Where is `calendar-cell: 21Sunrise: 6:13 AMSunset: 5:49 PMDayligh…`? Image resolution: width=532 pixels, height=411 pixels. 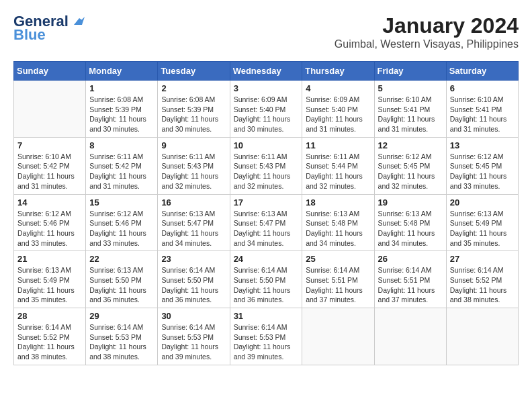
calendar-cell: 21Sunrise: 6:13 AMSunset: 5:49 PMDayligh… is located at coordinates (50, 279).